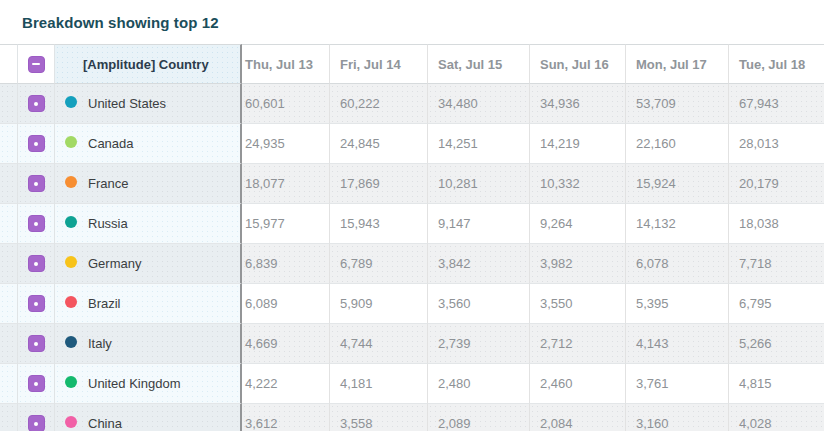 The width and height of the screenshot is (824, 434). What do you see at coordinates (678, 304) in the screenshot?
I see `value-cell: 5,395` at bounding box center [678, 304].